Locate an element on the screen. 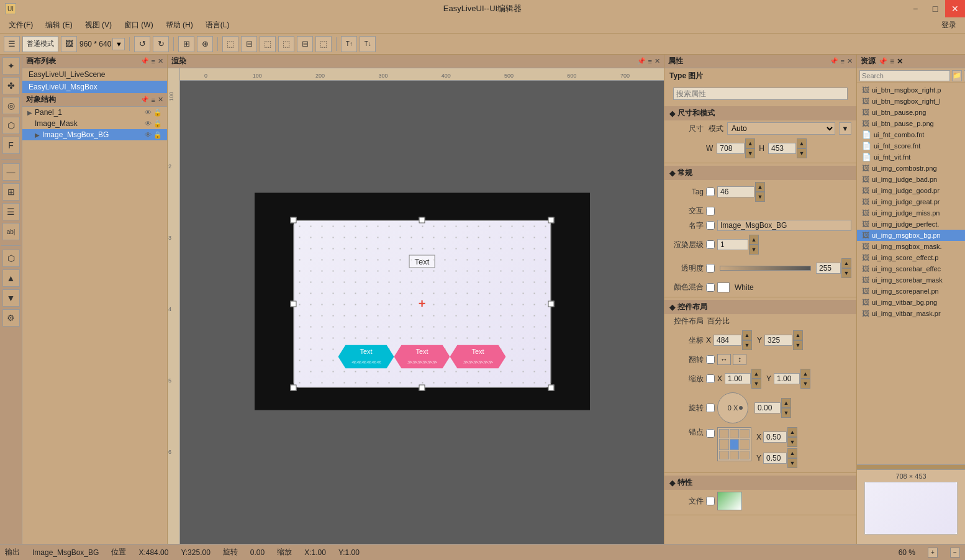 The width and height of the screenshot is (965, 560). res-item-8: 🖼ui_img_judge_bad.pn is located at coordinates (911, 179).